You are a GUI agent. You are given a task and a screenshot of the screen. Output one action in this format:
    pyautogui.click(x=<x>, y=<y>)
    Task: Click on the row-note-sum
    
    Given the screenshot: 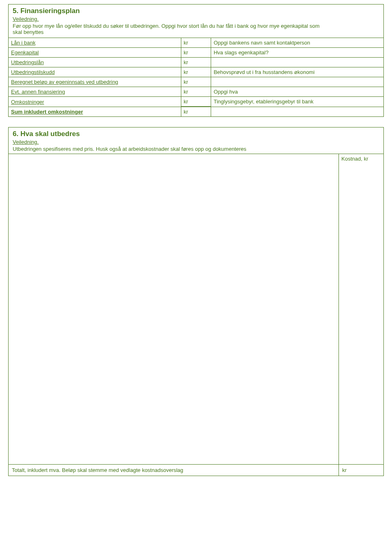 What is the action you would take?
    pyautogui.click(x=297, y=112)
    